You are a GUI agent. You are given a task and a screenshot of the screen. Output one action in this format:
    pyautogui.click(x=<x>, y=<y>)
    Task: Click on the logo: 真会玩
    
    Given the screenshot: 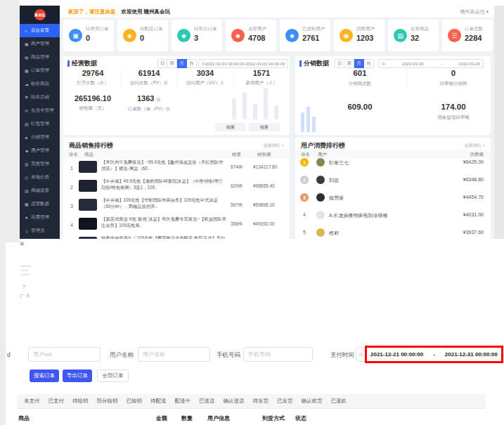 What is the action you would take?
    pyautogui.click(x=39, y=15)
    